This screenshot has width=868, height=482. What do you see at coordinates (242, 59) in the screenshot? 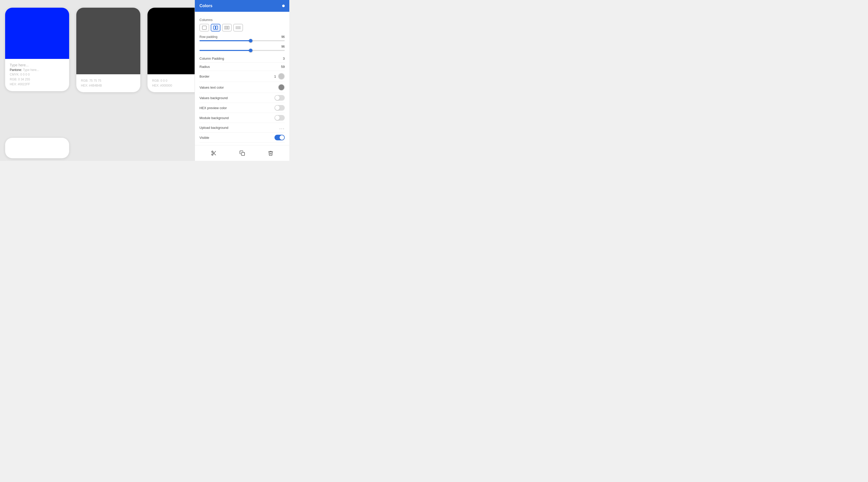
I see `column-padding-row: Column Padding 3` at bounding box center [242, 59].